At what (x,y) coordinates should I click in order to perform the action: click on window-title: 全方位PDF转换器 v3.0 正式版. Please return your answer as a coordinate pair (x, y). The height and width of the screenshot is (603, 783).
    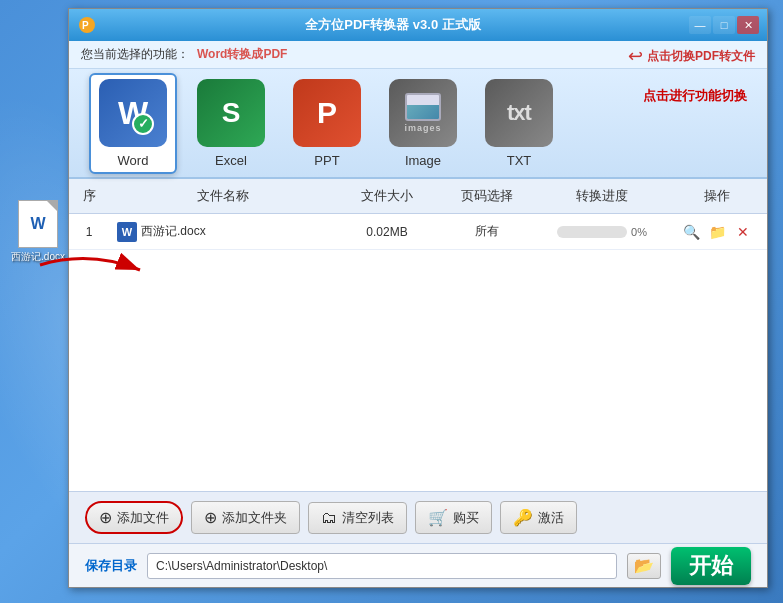
    Looking at the image, I should click on (393, 25).